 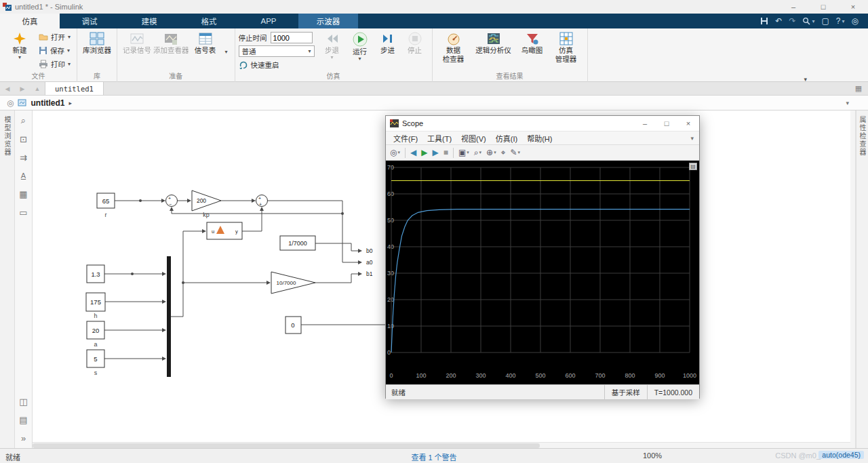 I want to click on library-browser-button: 库浏览器, so click(x=97, y=50).